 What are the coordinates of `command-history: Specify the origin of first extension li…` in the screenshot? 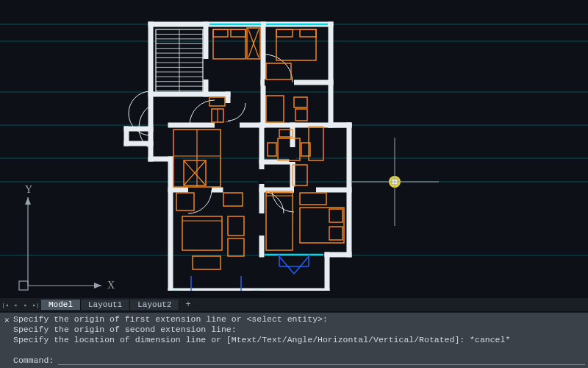 It's located at (299, 330).